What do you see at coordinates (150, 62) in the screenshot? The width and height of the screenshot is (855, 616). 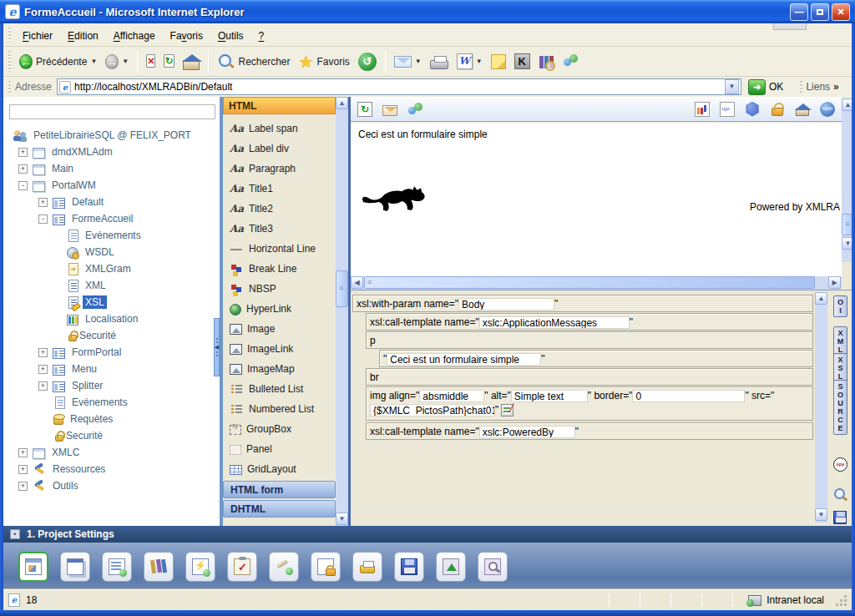 I see `stop-button` at bounding box center [150, 62].